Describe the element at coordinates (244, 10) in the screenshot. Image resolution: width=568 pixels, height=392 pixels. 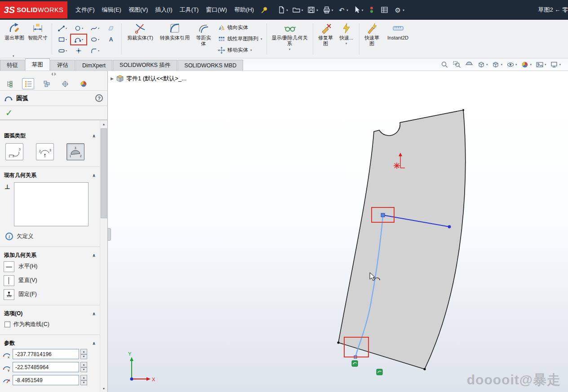
I see `menu-help: 帮助(H)` at that location.